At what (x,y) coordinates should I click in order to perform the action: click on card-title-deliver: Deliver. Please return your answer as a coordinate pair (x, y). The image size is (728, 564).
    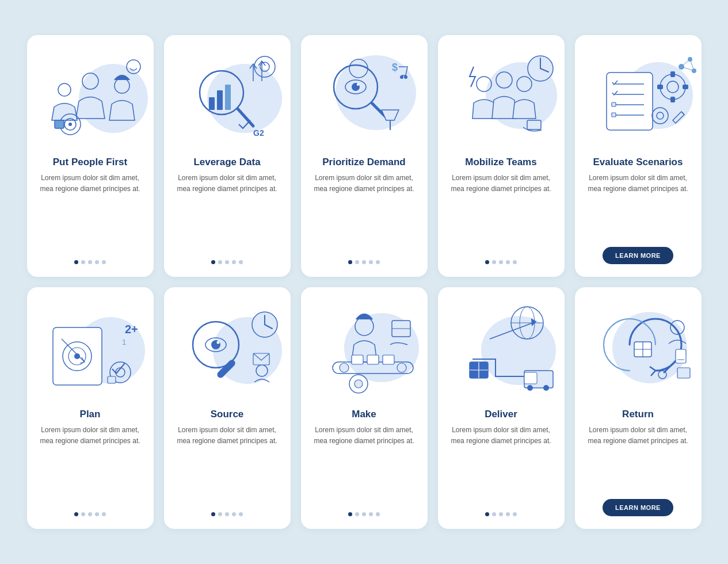
    Looking at the image, I should click on (501, 414).